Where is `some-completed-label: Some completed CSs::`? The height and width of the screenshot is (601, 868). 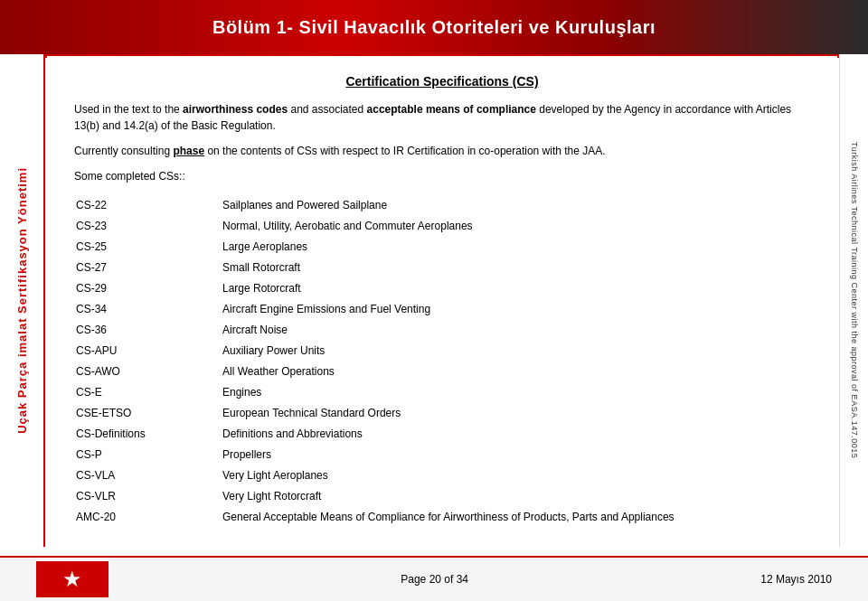 some-completed-label: Some completed CSs:: is located at coordinates (442, 176).